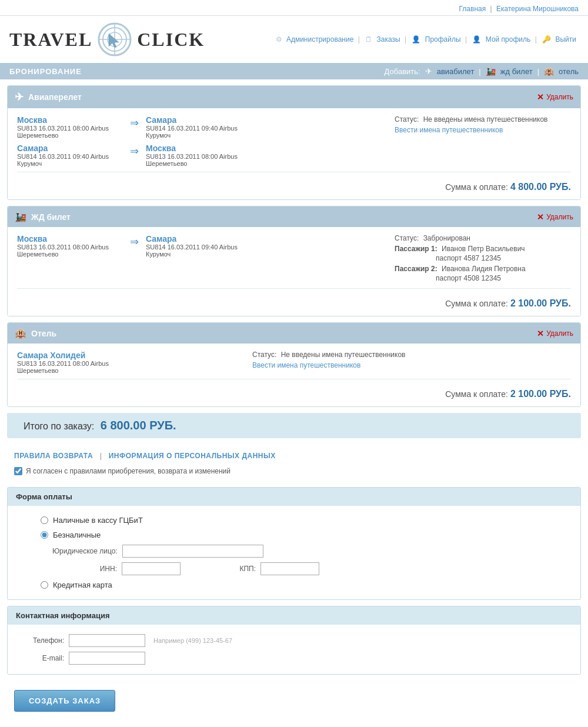 This screenshot has height=727, width=588. What do you see at coordinates (294, 472) in the screenshot?
I see `agree-line: Я согласен с правилами приобретения, воз…` at bounding box center [294, 472].